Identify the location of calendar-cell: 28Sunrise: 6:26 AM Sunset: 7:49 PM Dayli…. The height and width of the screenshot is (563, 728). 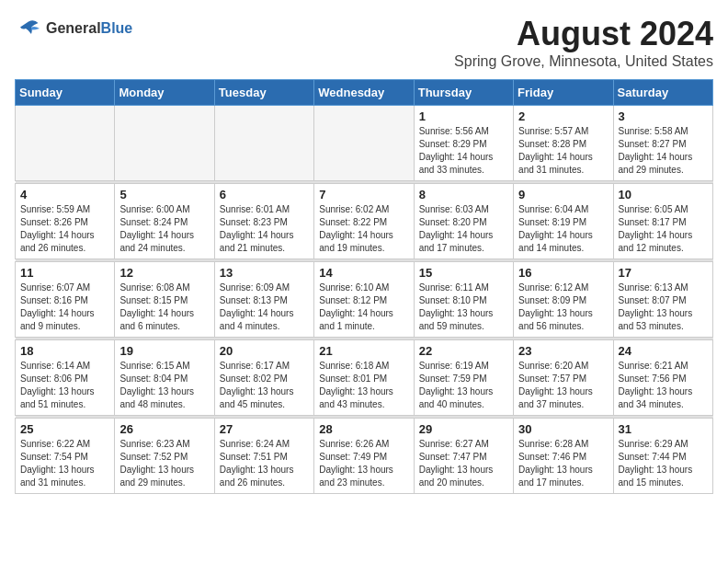
(364, 456).